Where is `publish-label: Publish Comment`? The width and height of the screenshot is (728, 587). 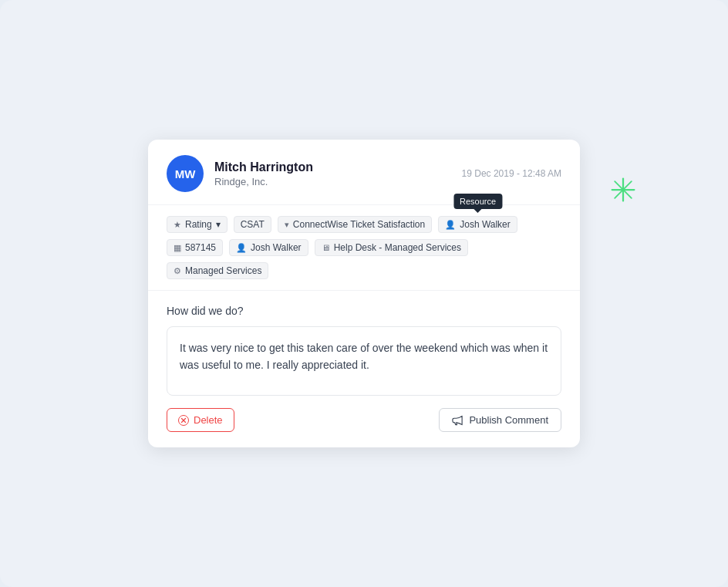
publish-label: Publish Comment is located at coordinates (509, 420).